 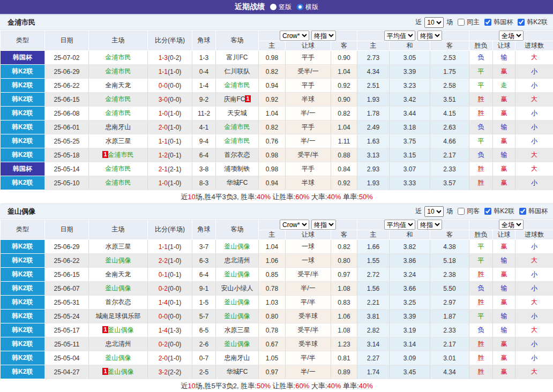 What do you see at coordinates (170, 155) in the screenshot?
I see `score-cell: 1-2(0-1)` at bounding box center [170, 155].